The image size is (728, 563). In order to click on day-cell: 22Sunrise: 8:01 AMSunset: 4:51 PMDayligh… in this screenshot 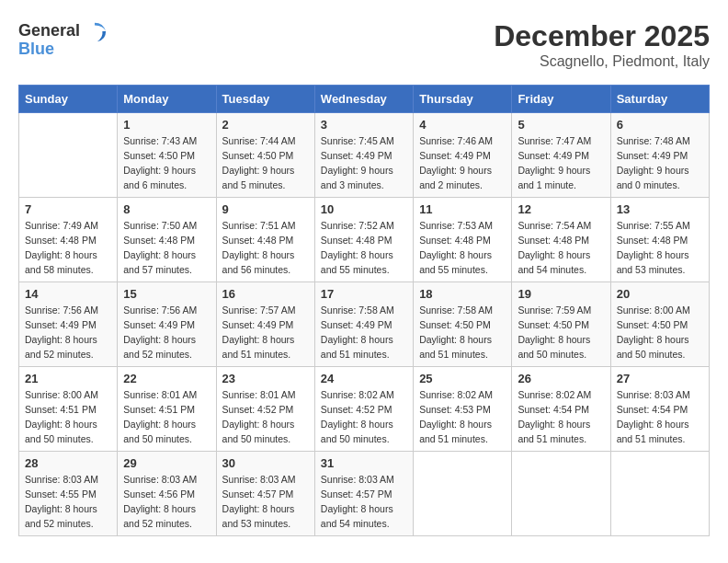, I will do `click(167, 409)`.